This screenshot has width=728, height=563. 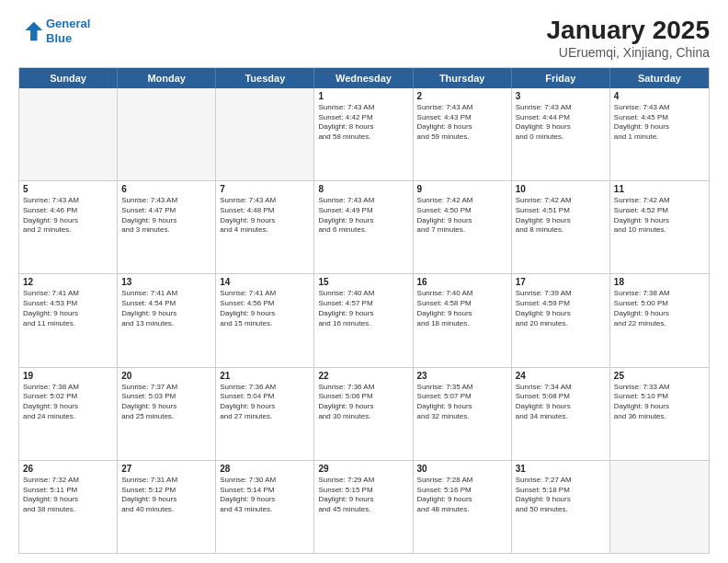 I want to click on day-info-8: Sunrise: 7:43 AM Sunset: 4:49 PM Dayligh…, so click(x=363, y=215).